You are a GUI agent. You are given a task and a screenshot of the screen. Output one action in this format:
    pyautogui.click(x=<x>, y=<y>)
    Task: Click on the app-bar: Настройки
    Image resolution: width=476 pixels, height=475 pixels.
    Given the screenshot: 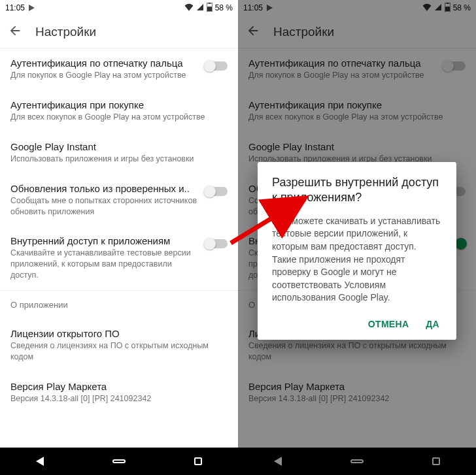 What is the action you would take?
    pyautogui.click(x=119, y=32)
    